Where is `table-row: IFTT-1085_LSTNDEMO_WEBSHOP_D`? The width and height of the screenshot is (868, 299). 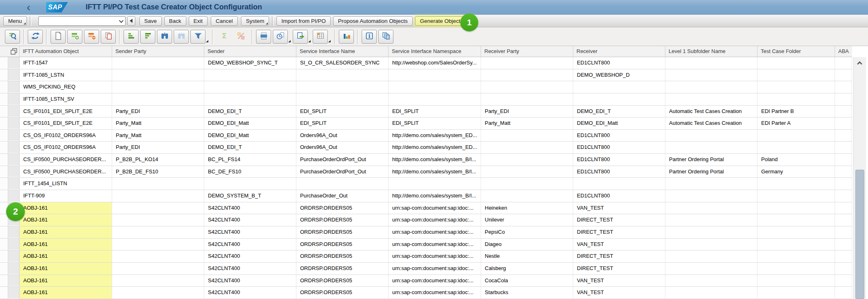
table-row: IFTT-1085_LSTNDEMO_WEBSHOP_D is located at coordinates (426, 75).